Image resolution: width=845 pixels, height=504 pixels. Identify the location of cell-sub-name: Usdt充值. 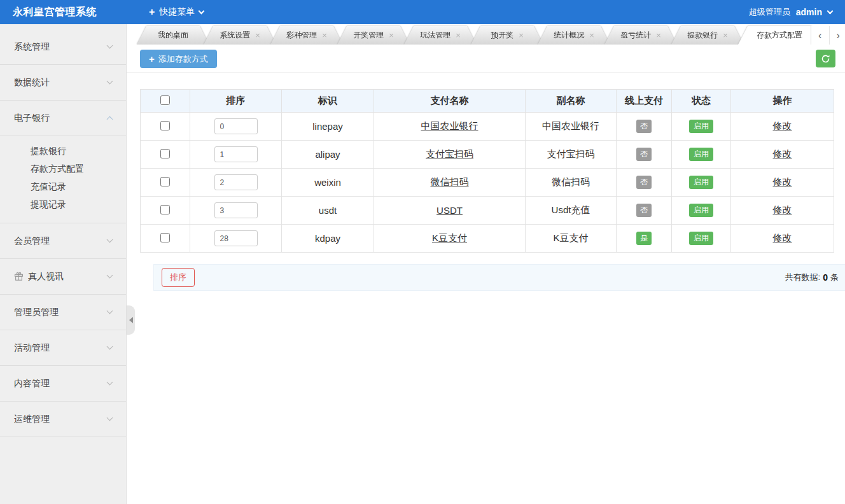
(571, 211).